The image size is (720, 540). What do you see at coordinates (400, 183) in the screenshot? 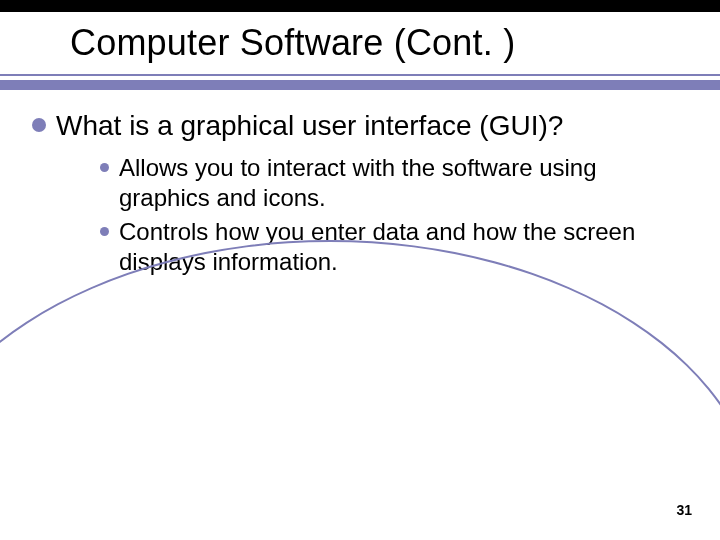
I see `bullet-level2-text: Allows you to interact with the software…` at bounding box center [400, 183].